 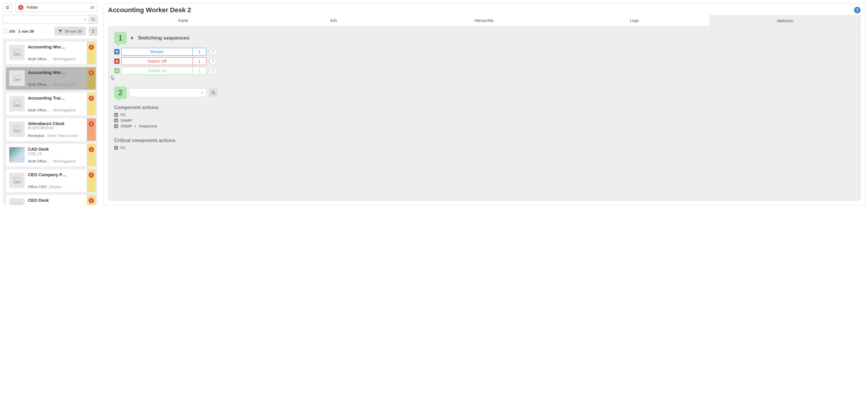 I want to click on category-selector: 6 Fehler 39, so click(x=56, y=7).